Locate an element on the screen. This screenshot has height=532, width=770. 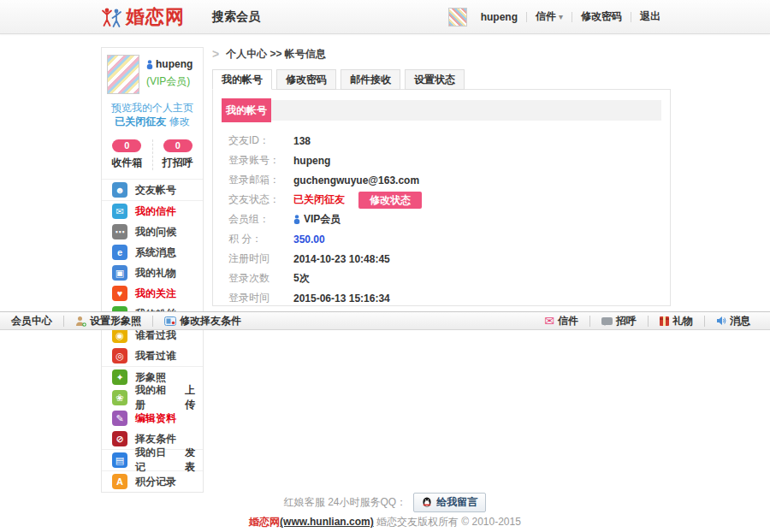
friend-account-icon: ☻ is located at coordinates (120, 190).